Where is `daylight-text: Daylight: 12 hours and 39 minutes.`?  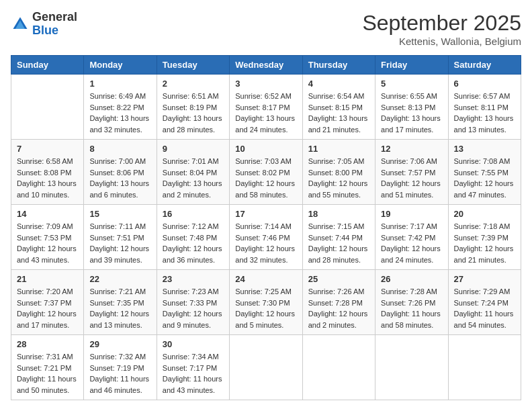 daylight-text: Daylight: 12 hours and 39 minutes. is located at coordinates (120, 254).